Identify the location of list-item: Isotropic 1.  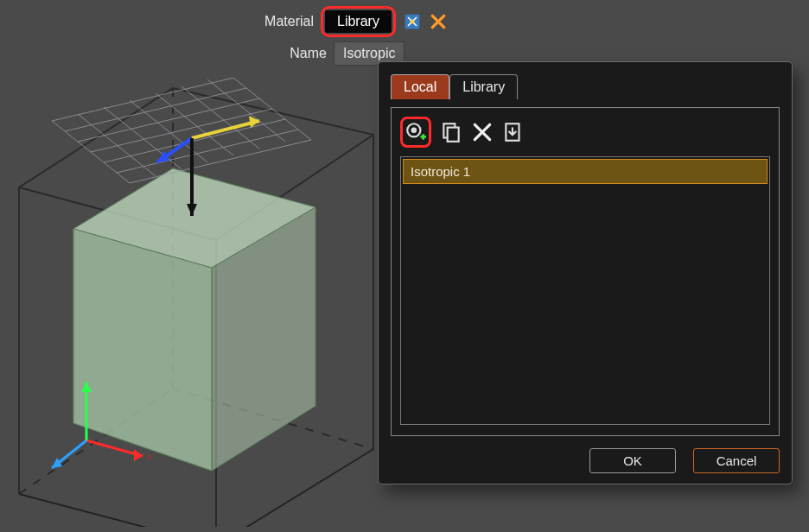
(585, 171).